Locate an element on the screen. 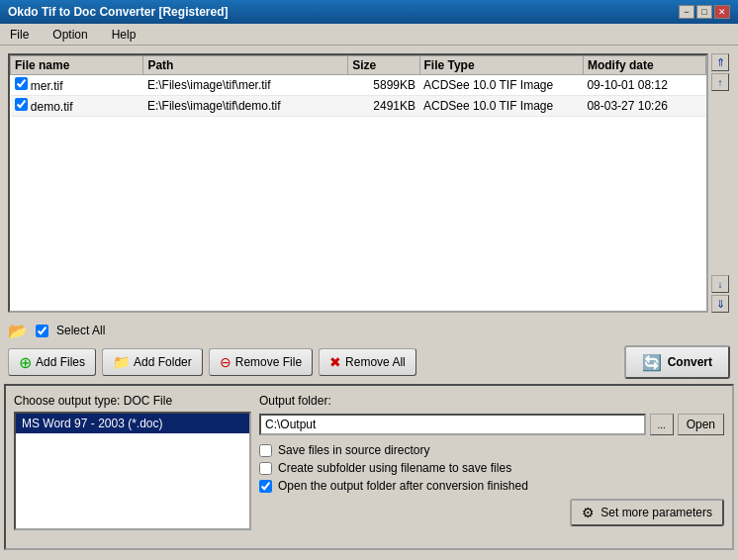 The width and height of the screenshot is (738, 560). scroll-down-button: ↓ is located at coordinates (720, 284).